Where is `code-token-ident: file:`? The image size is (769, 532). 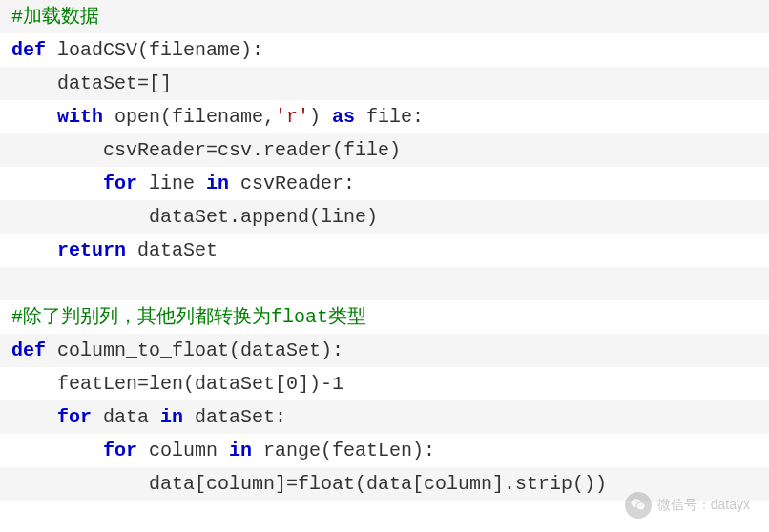 code-token-ident: file: is located at coordinates (389, 116).